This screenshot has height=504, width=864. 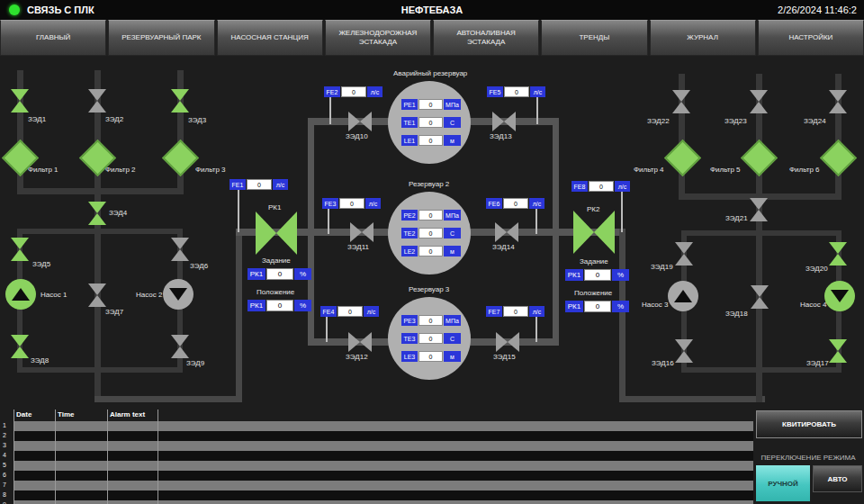 What do you see at coordinates (452, 356) in the screenshot?
I see `tank3-readout-le3-unit: м` at bounding box center [452, 356].